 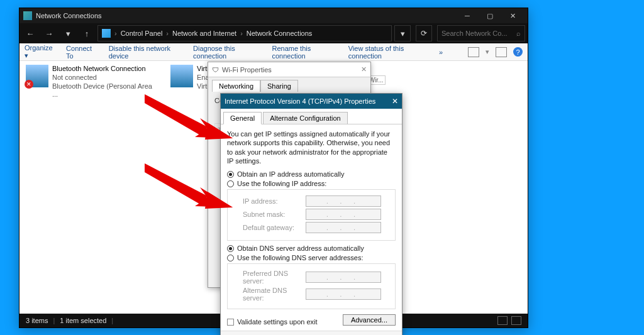 I want to click on view-icons: ▾ ?, so click(x=496, y=52).